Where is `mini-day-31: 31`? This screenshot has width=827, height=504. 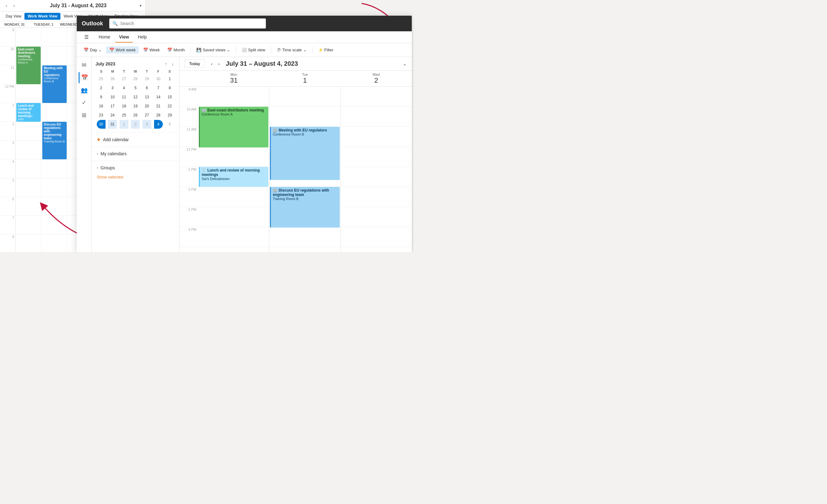
mini-day-31: 31 is located at coordinates (112, 124).